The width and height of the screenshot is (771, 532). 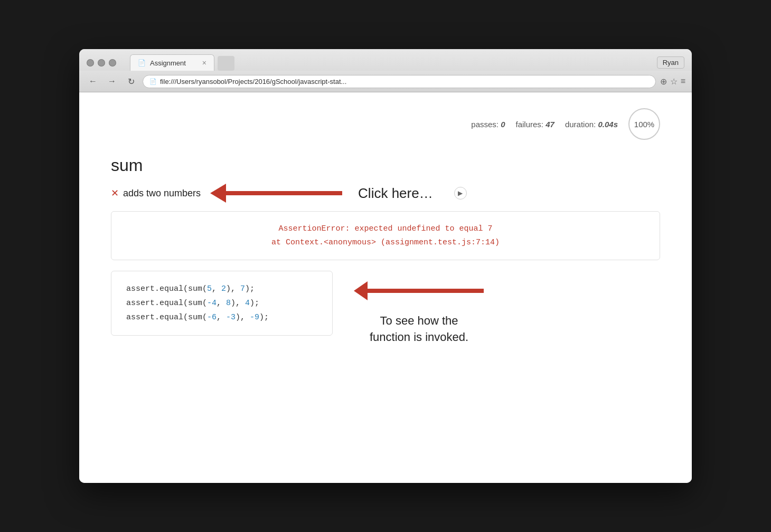 I want to click on code-sep-2: ,, so click(x=221, y=303).